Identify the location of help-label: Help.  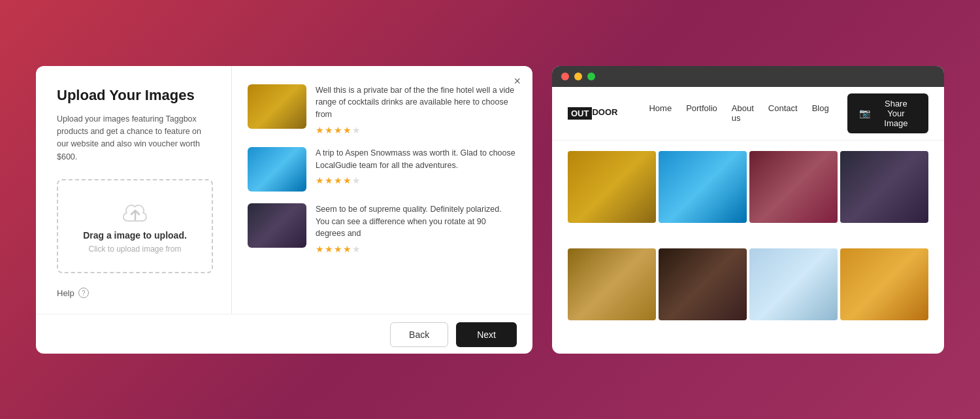
(65, 293).